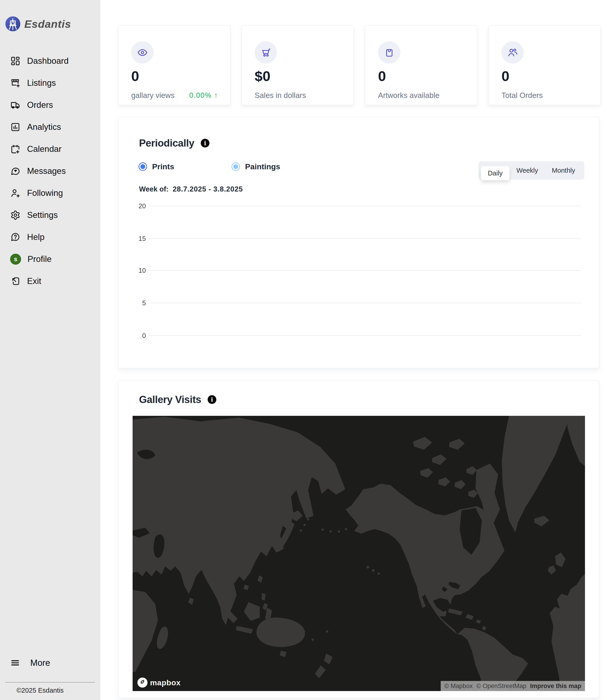 The height and width of the screenshot is (700, 607). What do you see at coordinates (50, 237) in the screenshot?
I see `sidebar-item-help: Help` at bounding box center [50, 237].